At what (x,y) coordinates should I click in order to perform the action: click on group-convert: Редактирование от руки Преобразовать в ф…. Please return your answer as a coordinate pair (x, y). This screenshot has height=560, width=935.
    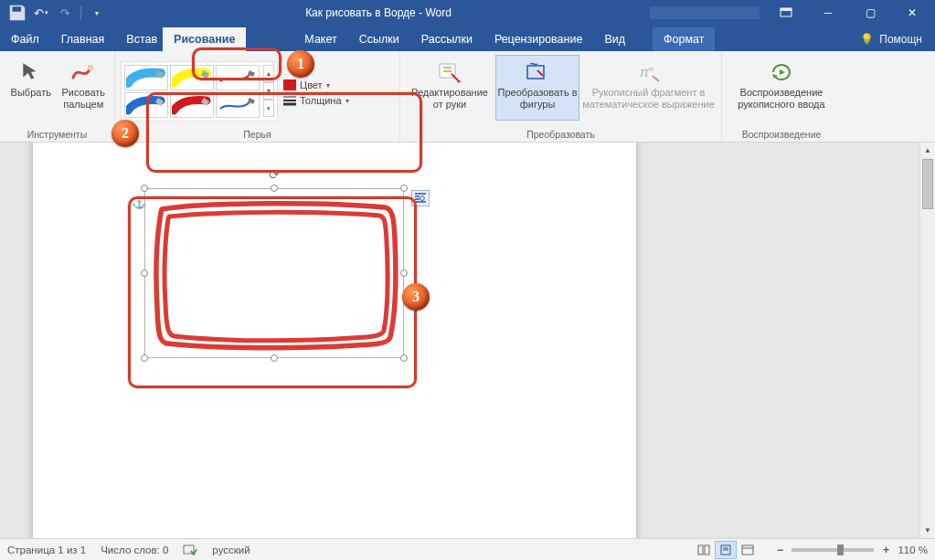
    Looking at the image, I should click on (561, 97).